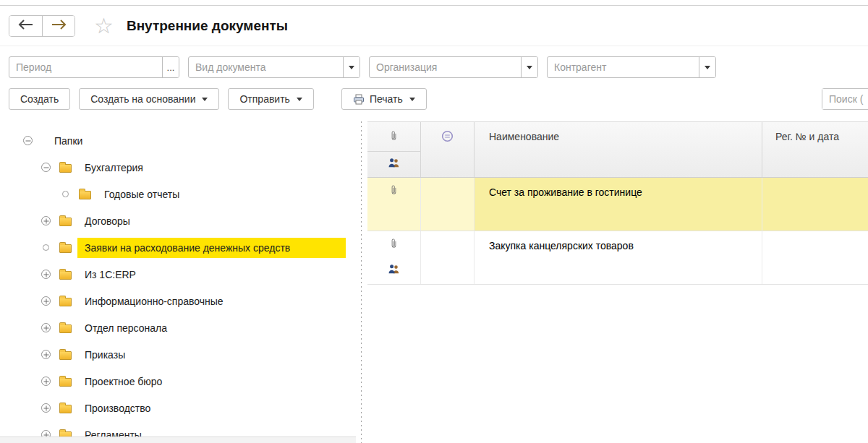  Describe the element at coordinates (149, 99) in the screenshot. I see `create-based-on-button: Создать на основании` at that location.